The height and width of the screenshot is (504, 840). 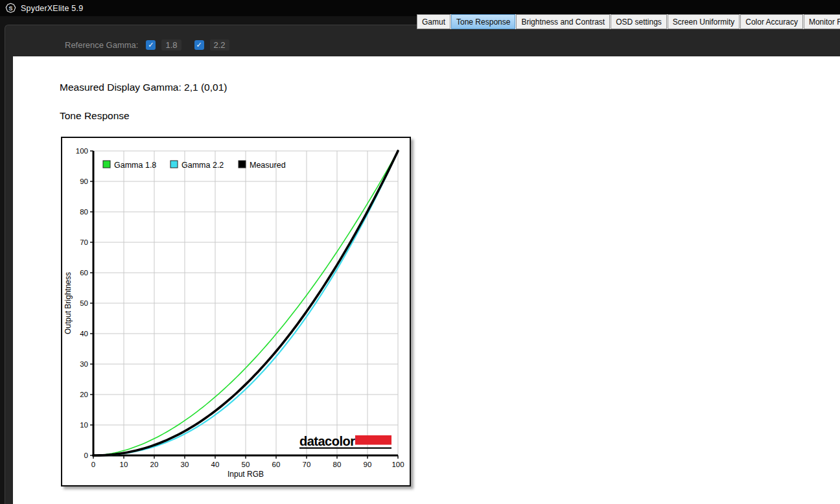 I want to click on measured-gamma-text: Measured Display Gamma: 2,1 (0,01), so click(x=143, y=87).